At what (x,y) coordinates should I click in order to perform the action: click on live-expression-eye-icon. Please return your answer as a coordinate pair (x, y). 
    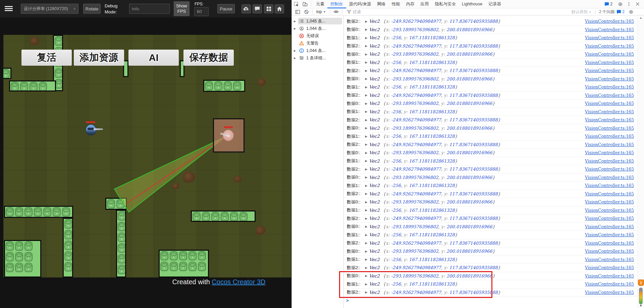
    Looking at the image, I should click on (336, 12).